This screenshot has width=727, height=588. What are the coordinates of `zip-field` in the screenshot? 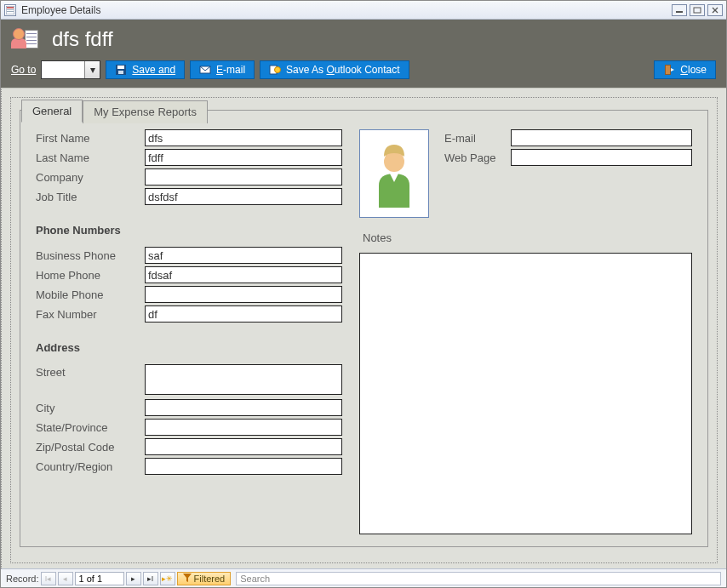 It's located at (243, 447).